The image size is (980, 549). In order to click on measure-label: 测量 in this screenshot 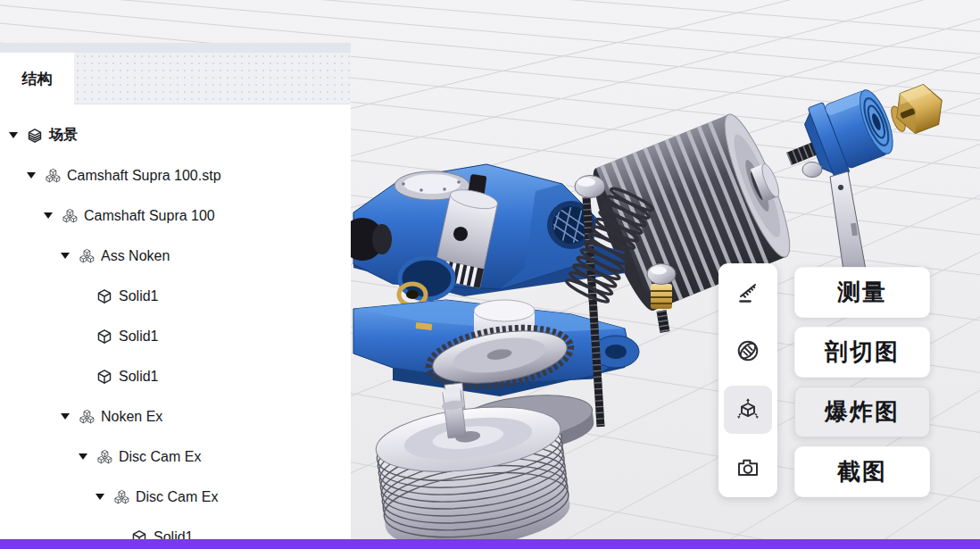, I will do `click(862, 293)`.